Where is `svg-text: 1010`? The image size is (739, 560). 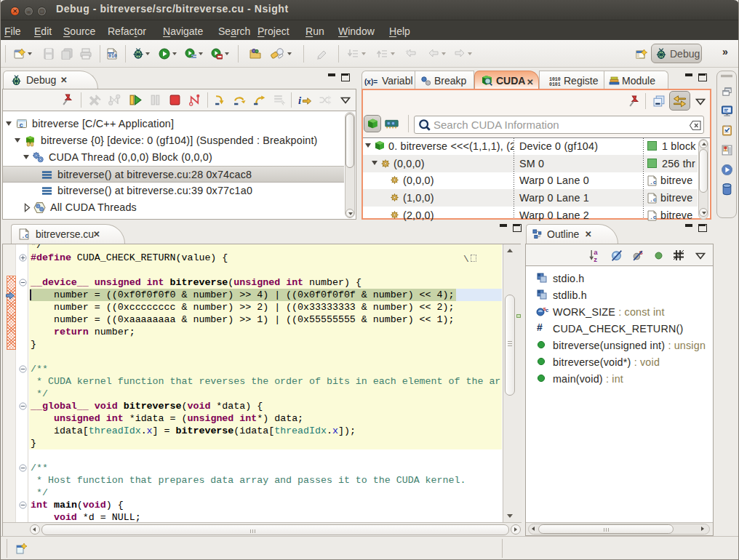 svg-text: 1010 is located at coordinates (555, 80).